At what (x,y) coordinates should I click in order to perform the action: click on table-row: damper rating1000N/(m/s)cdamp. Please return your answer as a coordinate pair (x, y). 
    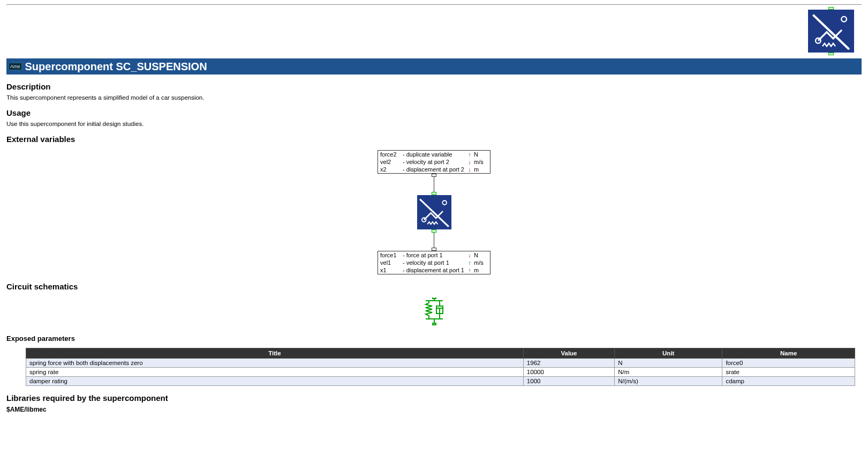
    Looking at the image, I should click on (441, 382).